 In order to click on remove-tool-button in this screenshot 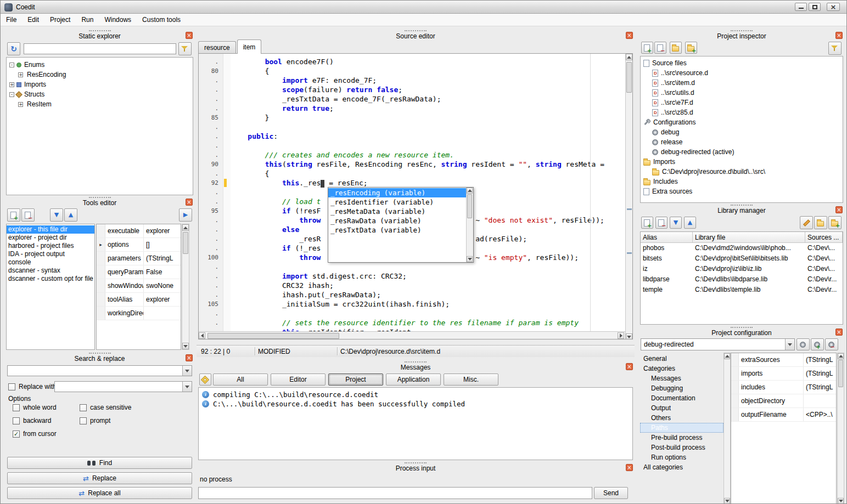, I will do `click(28, 215)`.